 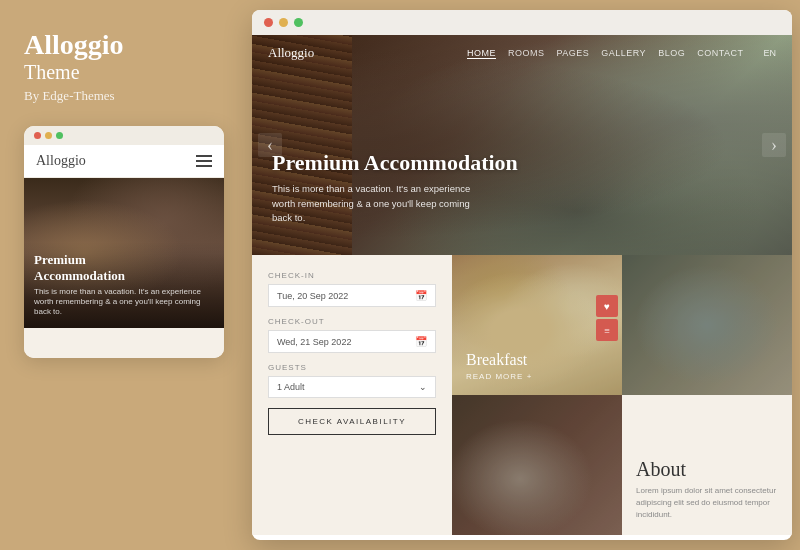 What do you see at coordinates (537, 325) in the screenshot?
I see `breakfast-image-panel: Breakfast READ MORE + ♥ ≡` at bounding box center [537, 325].